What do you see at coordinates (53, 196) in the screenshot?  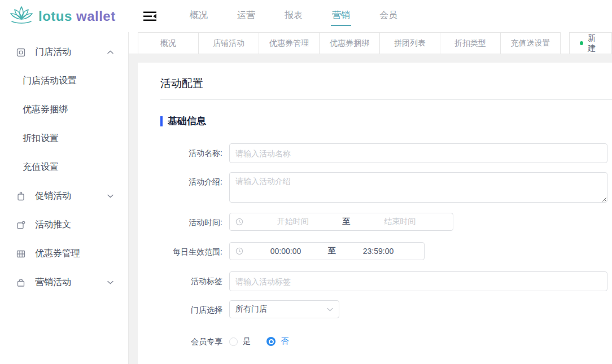 I see `sidebar-item-label: 促销活动` at bounding box center [53, 196].